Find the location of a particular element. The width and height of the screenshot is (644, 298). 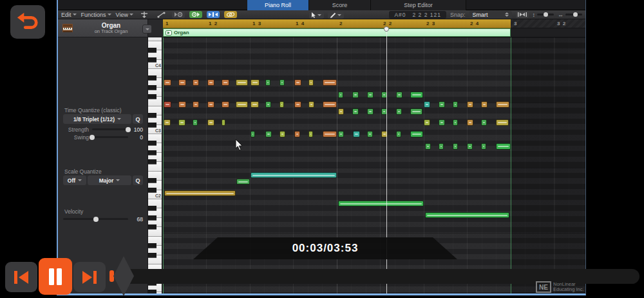

pencil-tool-selector is located at coordinates (336, 15).